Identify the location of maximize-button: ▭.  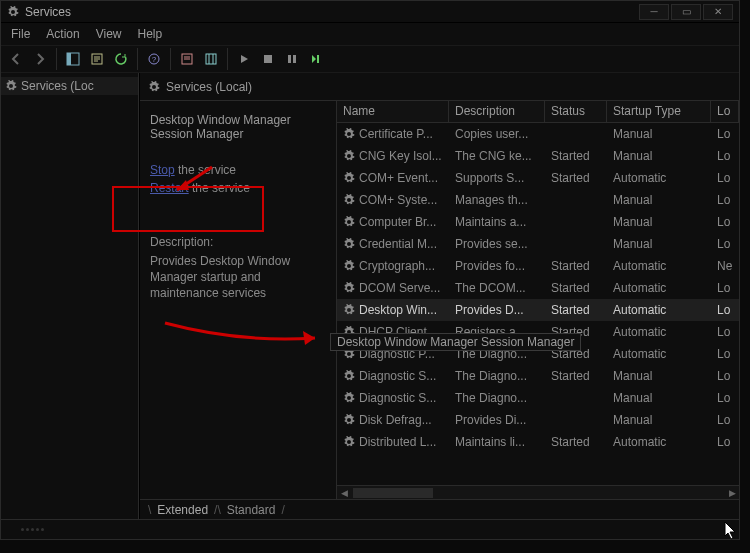
(686, 12).